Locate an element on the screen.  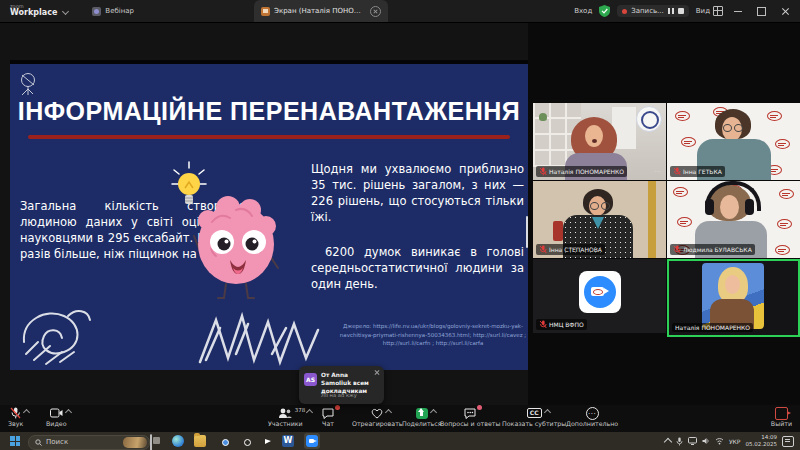
chat-button: Чат is located at coordinates (328, 417).